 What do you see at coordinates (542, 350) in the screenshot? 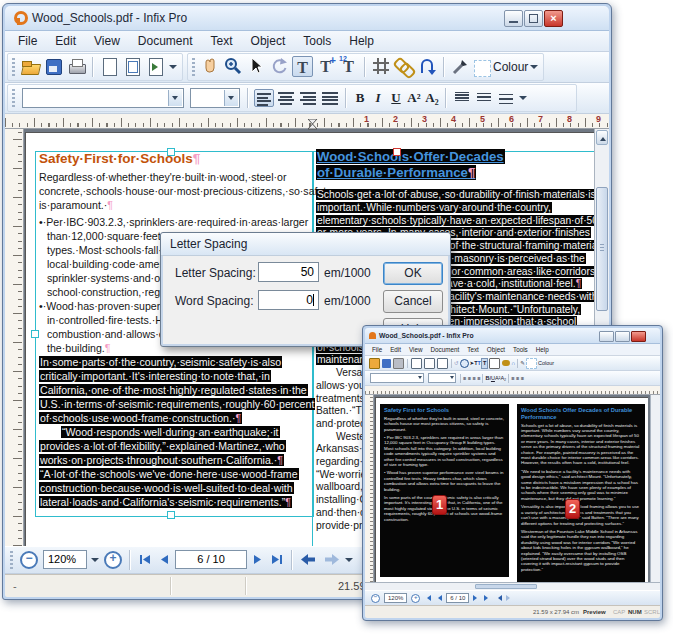
I see `menu-help: Help` at bounding box center [542, 350].